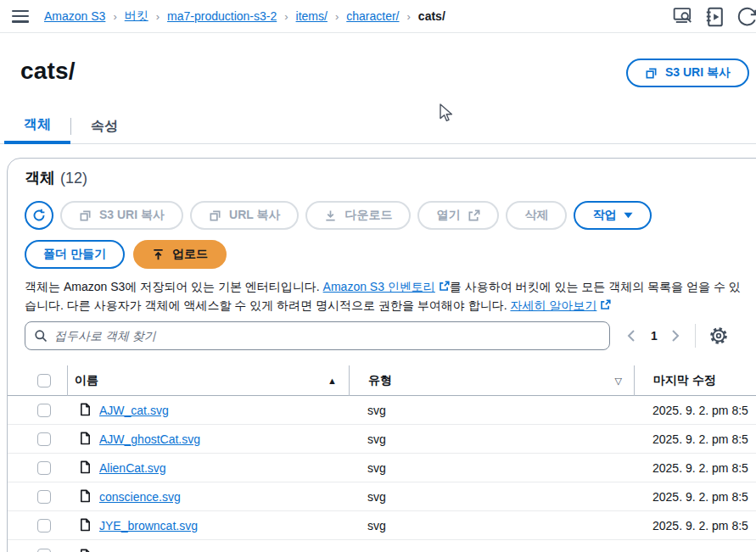 The width and height of the screenshot is (756, 552). What do you see at coordinates (536, 215) in the screenshot?
I see `delete-label: 삭제` at bounding box center [536, 215].